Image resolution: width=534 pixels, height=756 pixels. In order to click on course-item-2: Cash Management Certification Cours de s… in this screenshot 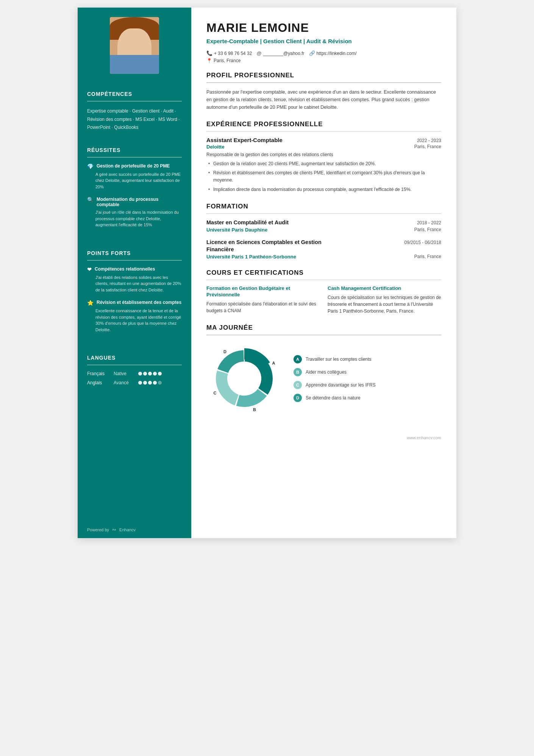, I will do `click(384, 300)`.